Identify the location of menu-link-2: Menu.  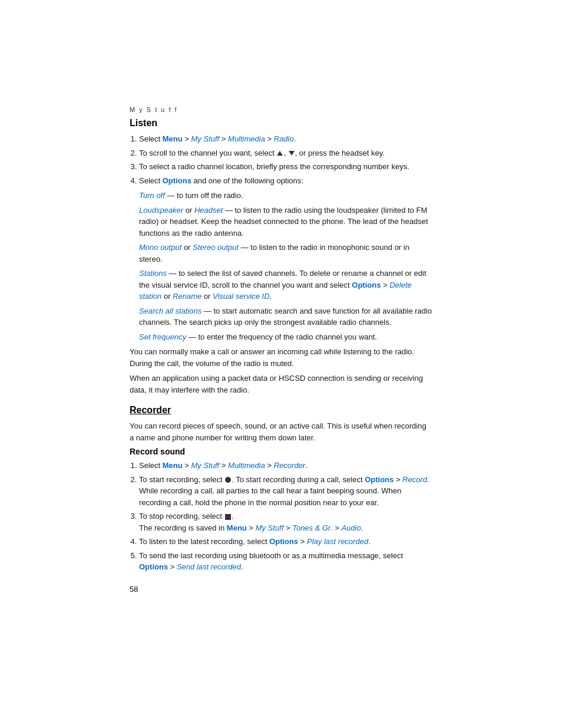
(173, 466).